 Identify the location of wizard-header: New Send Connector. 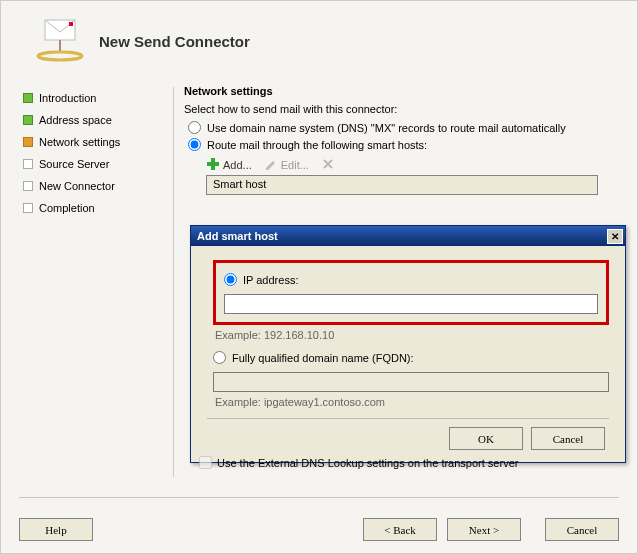
(319, 35).